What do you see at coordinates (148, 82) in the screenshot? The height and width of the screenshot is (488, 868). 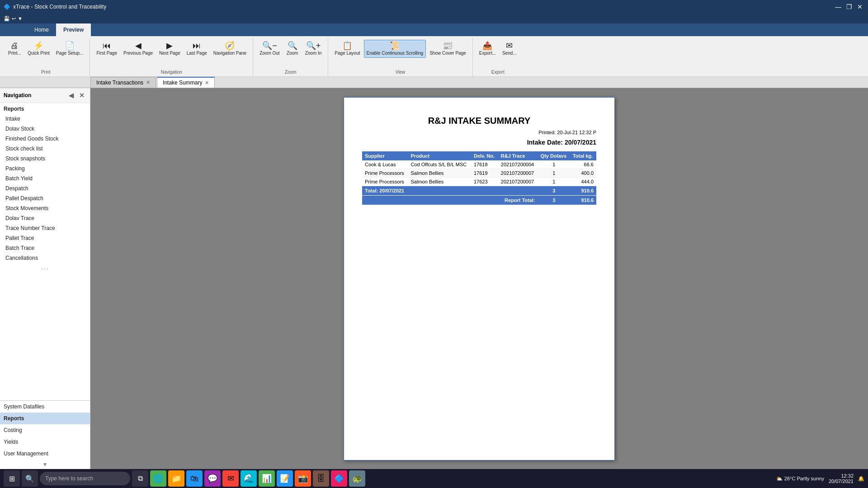 I see `close-intake-transactions: ✕` at bounding box center [148, 82].